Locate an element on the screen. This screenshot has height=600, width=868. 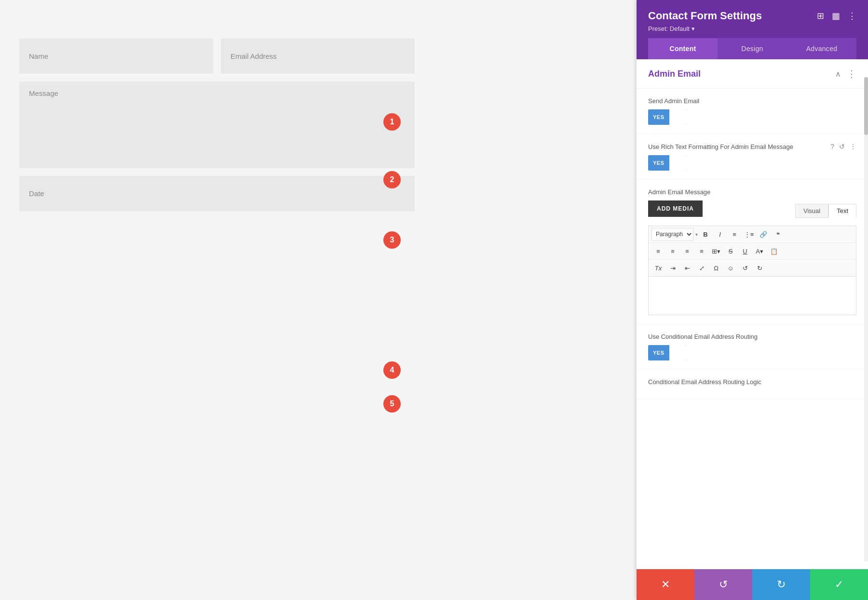
collapse-icon: ∧ is located at coordinates (838, 74).